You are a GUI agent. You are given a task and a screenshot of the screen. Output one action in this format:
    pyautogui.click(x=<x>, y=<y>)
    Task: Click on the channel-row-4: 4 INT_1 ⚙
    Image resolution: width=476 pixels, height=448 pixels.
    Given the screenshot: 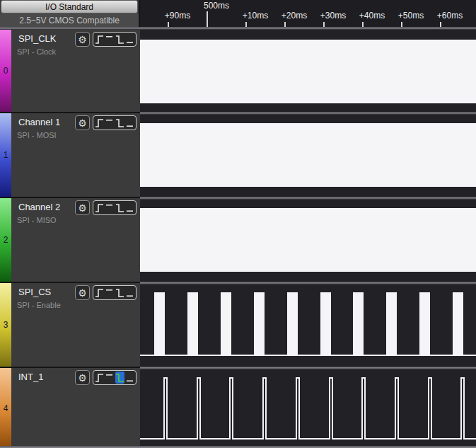 What is the action you would take?
    pyautogui.click(x=70, y=408)
    